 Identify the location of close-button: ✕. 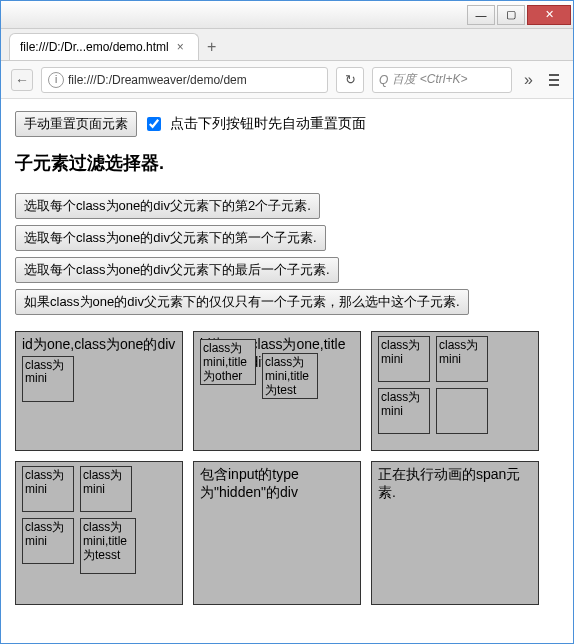
(549, 15).